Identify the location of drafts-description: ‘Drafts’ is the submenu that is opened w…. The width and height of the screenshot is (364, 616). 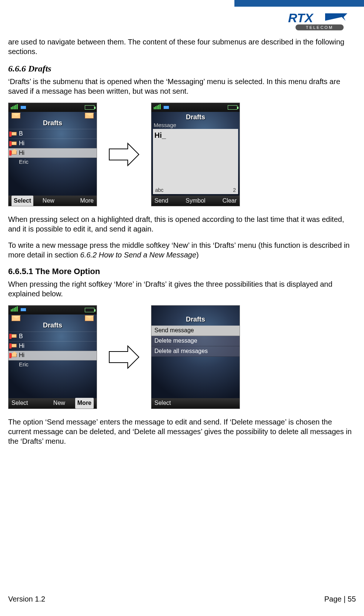
(182, 86).